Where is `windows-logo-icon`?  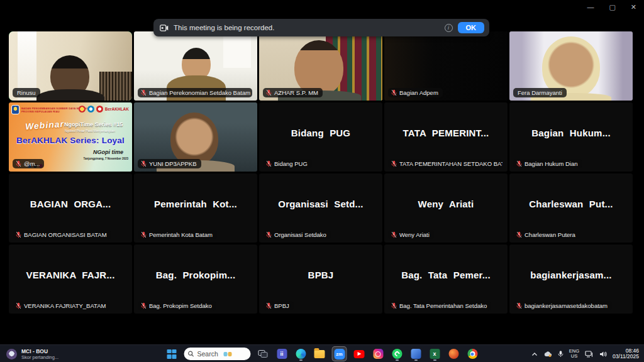 windows-logo-icon is located at coordinates (172, 354).